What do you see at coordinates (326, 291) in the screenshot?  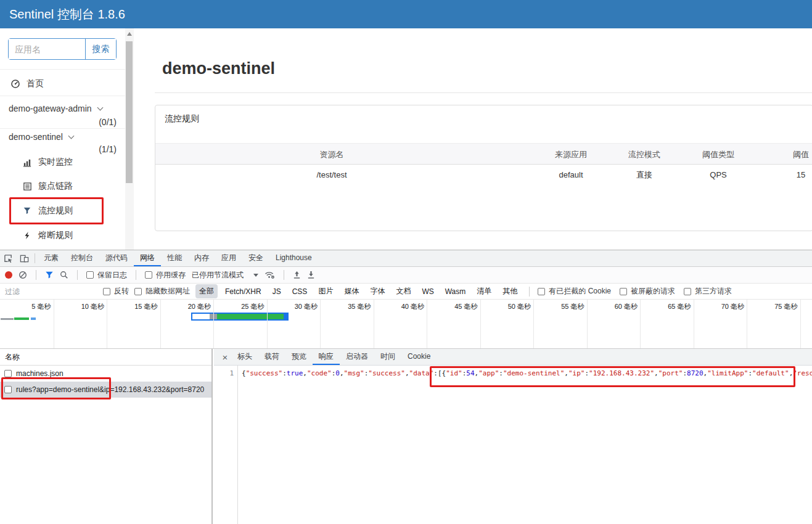 I see `filter-type-图片: 图片` at bounding box center [326, 291].